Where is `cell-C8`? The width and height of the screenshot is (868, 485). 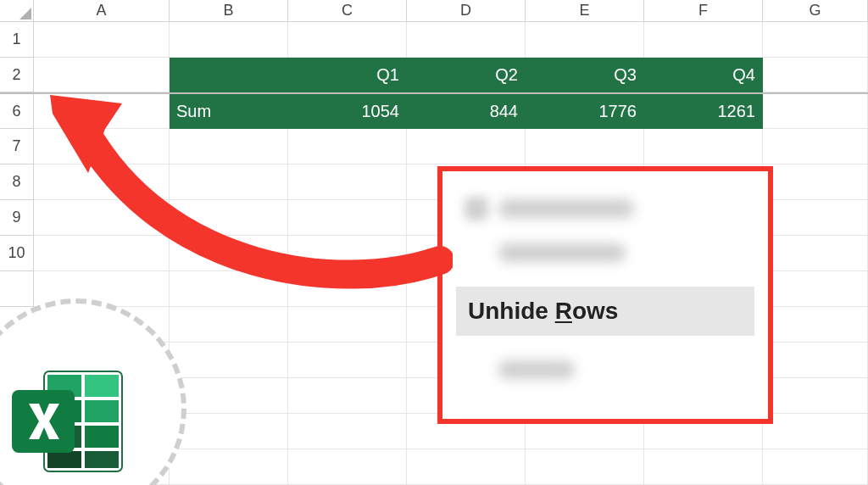
cell-C8 is located at coordinates (348, 182).